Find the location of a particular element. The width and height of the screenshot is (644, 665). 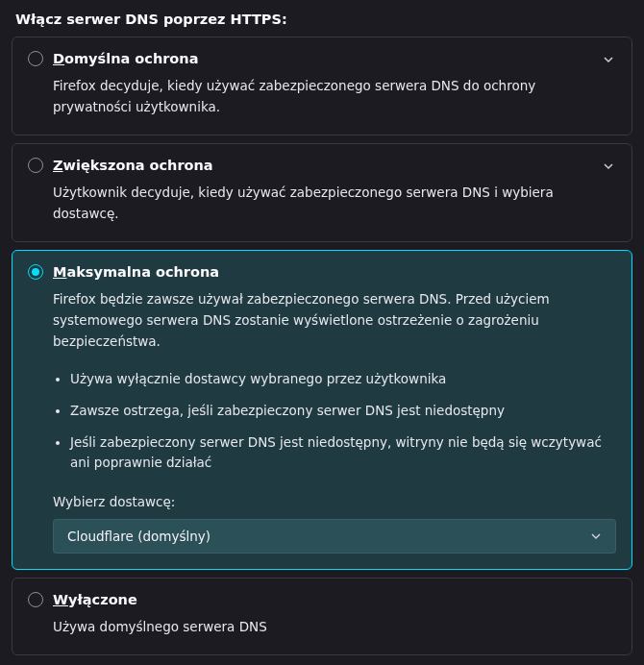

list-item: Używa wyłącznie dostawcy wybranego przez… is located at coordinates (343, 379).